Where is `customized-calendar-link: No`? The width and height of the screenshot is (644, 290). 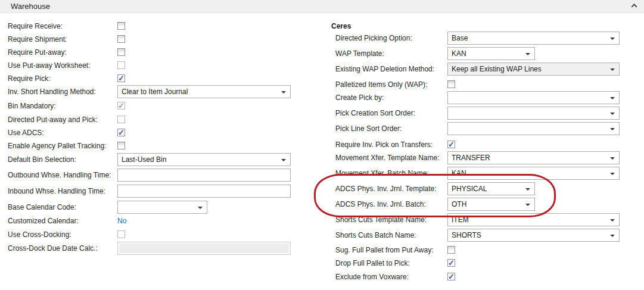 customized-calendar-link: No is located at coordinates (122, 221).